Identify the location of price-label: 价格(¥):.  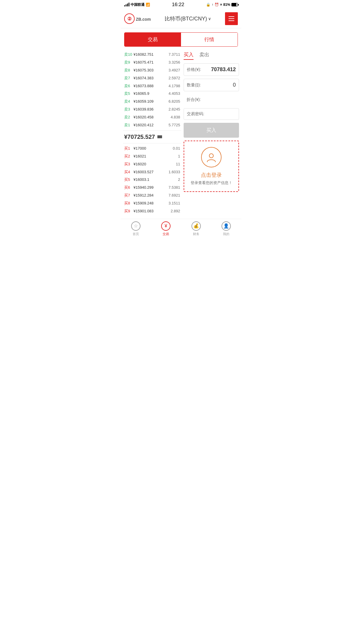
(194, 70).